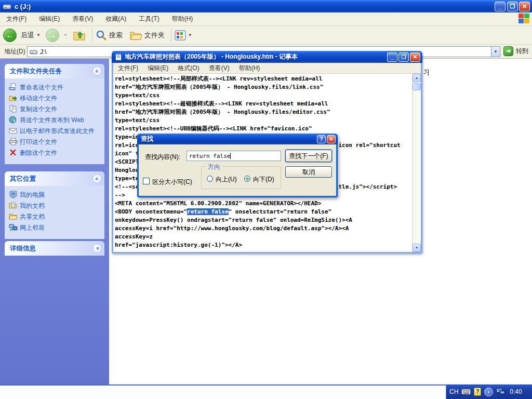 Image resolution: width=532 pixels, height=399 pixels. What do you see at coordinates (229, 139) in the screenshot?
I see `find-dialog-title: 查找` at bounding box center [229, 139].